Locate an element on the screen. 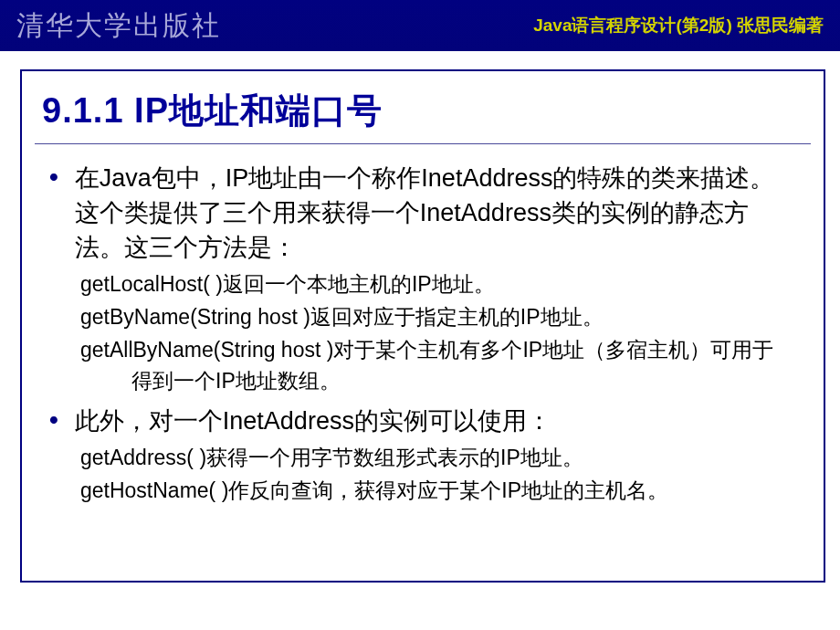  slide-title: 9.1.1 IP地址和端口号 is located at coordinates (423, 108).